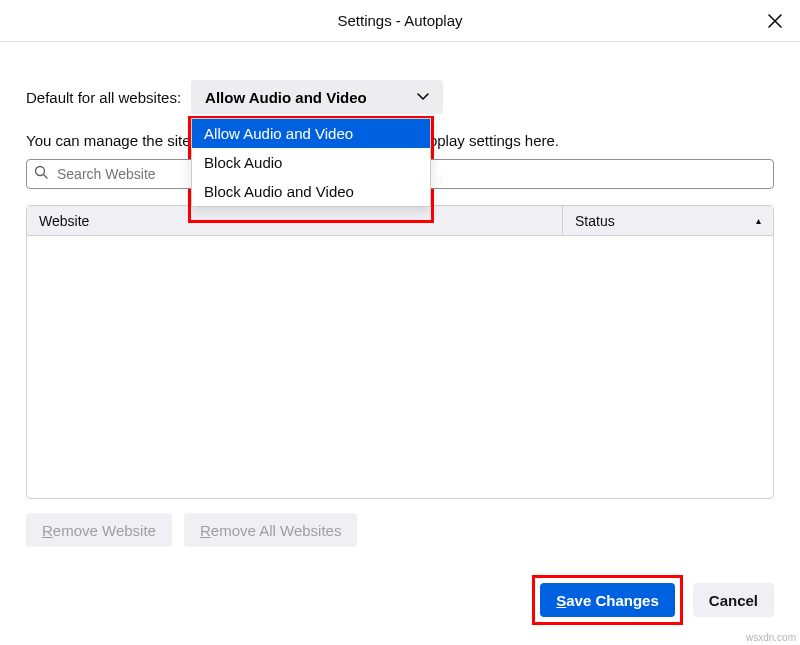 The image size is (800, 645). Describe the element at coordinates (270, 530) in the screenshot. I see `remove-all-websites-button: Remove All Websites` at that location.